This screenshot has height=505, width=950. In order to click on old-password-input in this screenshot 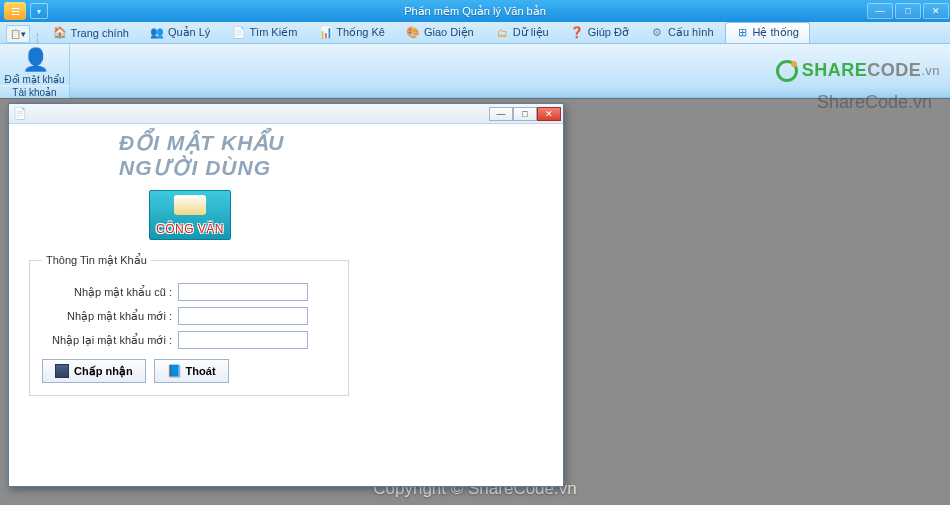, I will do `click(243, 292)`.